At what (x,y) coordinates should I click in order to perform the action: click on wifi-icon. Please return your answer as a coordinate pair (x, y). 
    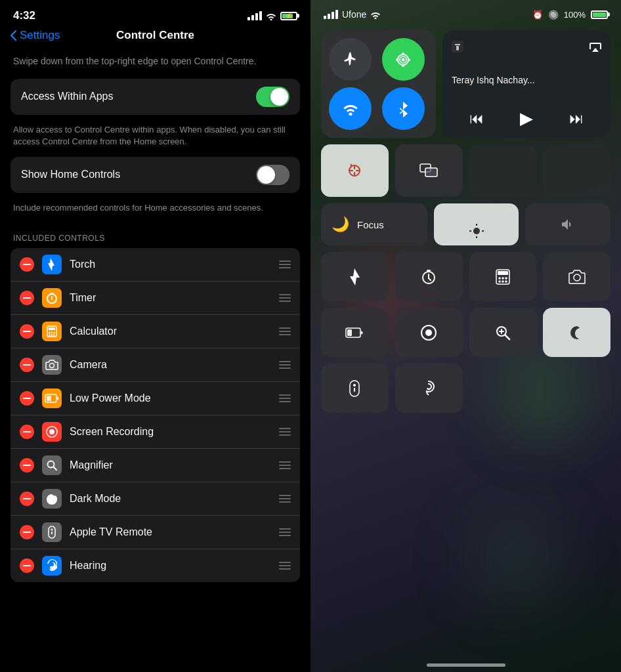
    Looking at the image, I should click on (271, 16).